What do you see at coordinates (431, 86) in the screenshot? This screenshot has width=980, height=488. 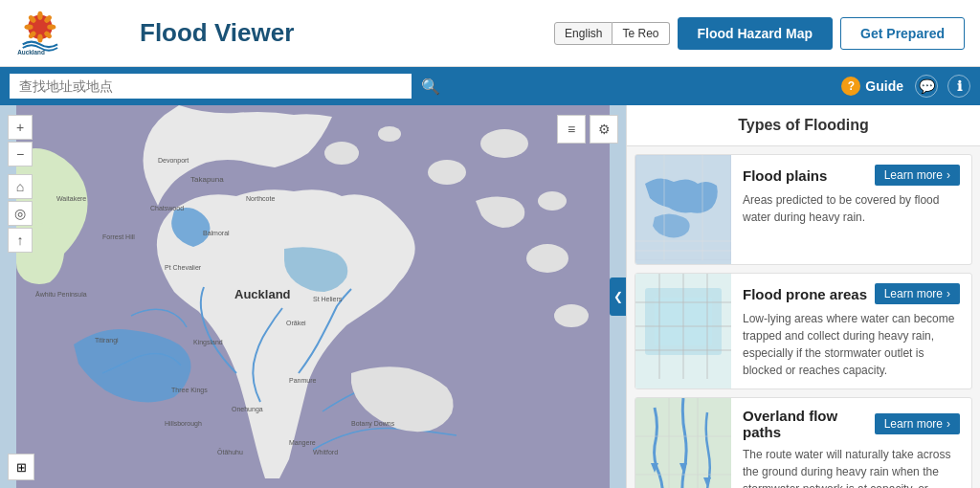 I see `search-icon: 🔍` at bounding box center [431, 86].